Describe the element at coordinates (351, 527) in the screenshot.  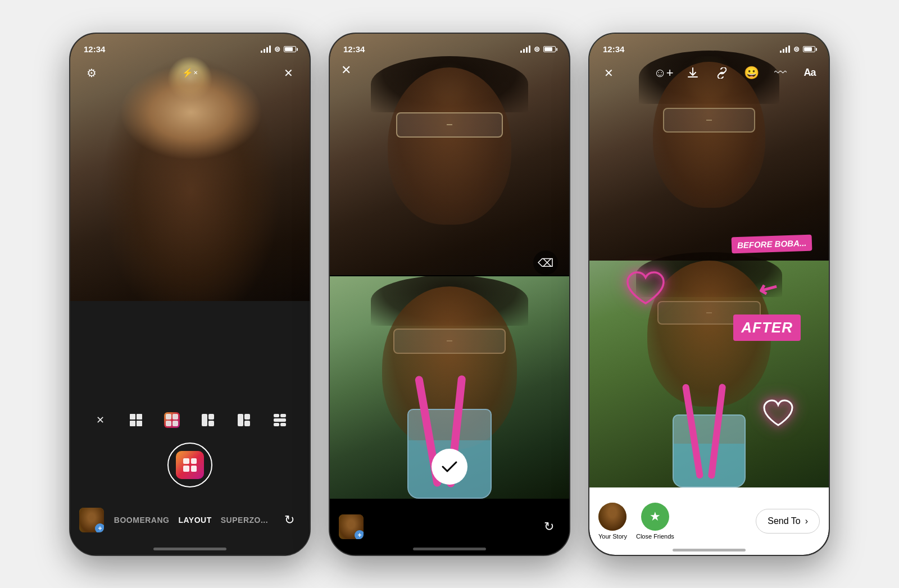
I see `gallery-thumb-2: +` at that location.